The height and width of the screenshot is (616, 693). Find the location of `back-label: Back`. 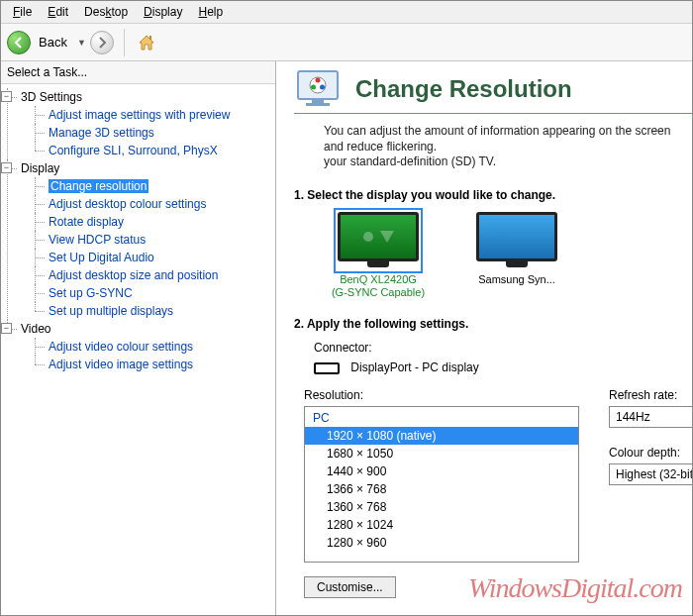

back-label: Back is located at coordinates (53, 42).